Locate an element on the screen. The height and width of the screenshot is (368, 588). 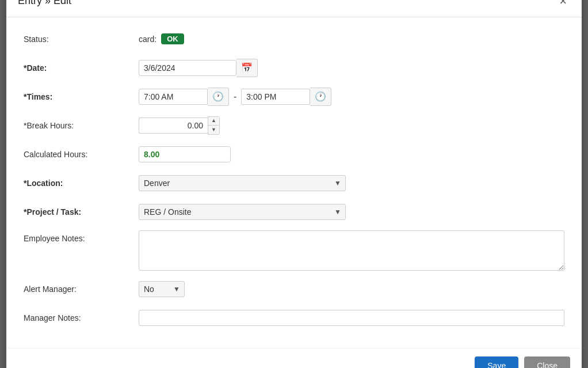
time-end-wrap: 🕐 is located at coordinates (287, 97).